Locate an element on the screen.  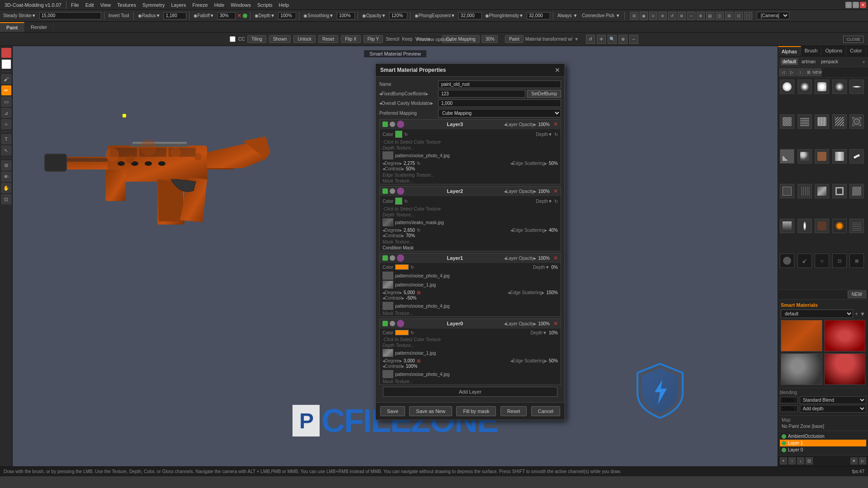
layer2-close-btn: ✕ is located at coordinates (556, 191).